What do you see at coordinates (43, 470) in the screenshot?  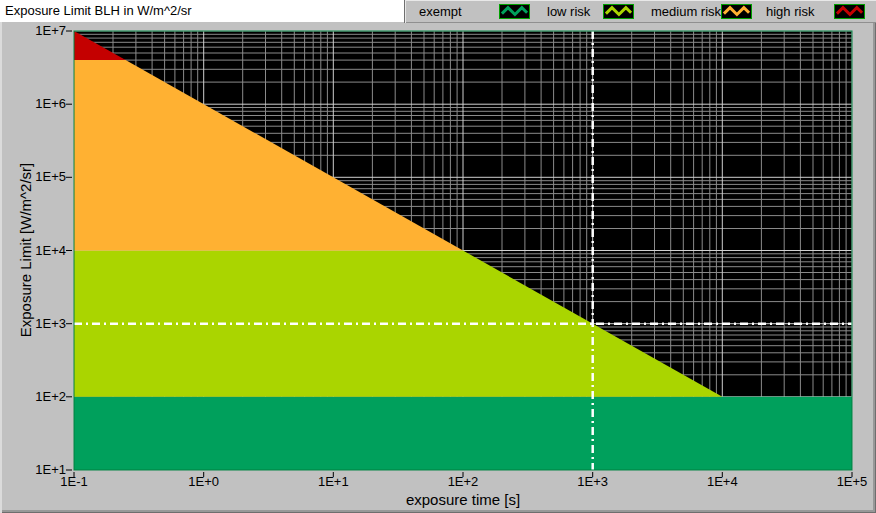 I see `y-tick-label: 1E+1` at bounding box center [43, 470].